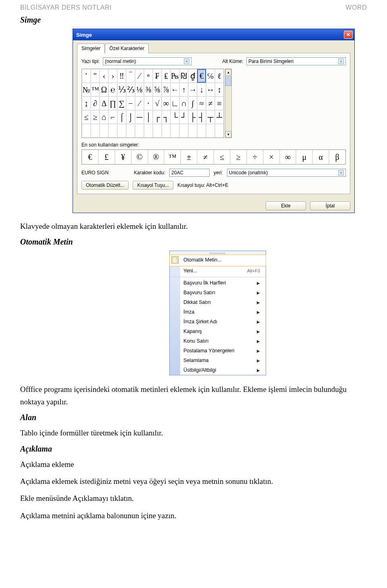 The height and width of the screenshot is (588, 387). What do you see at coordinates (228, 134) in the screenshot?
I see `scroll-down-icon: ▼` at bounding box center [228, 134].